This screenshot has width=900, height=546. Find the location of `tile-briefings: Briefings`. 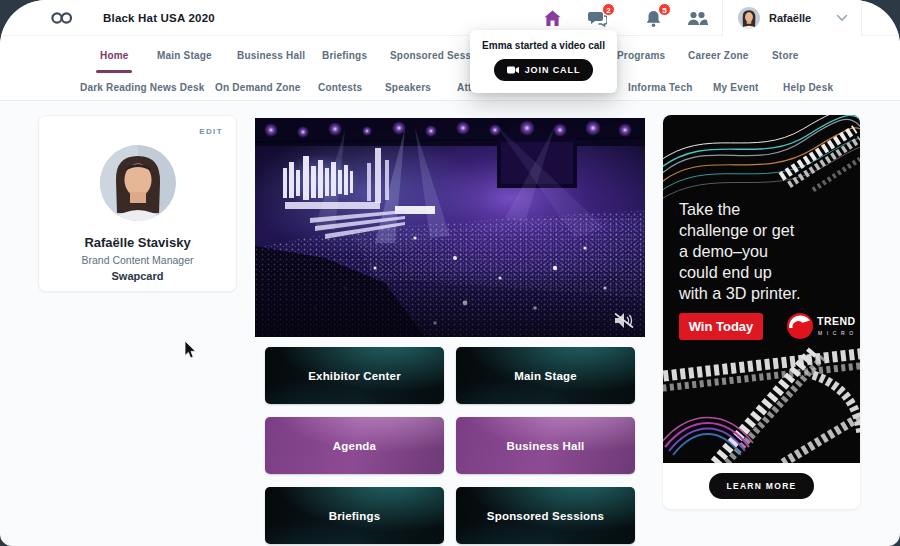

tile-briefings: Briefings is located at coordinates (354, 516).